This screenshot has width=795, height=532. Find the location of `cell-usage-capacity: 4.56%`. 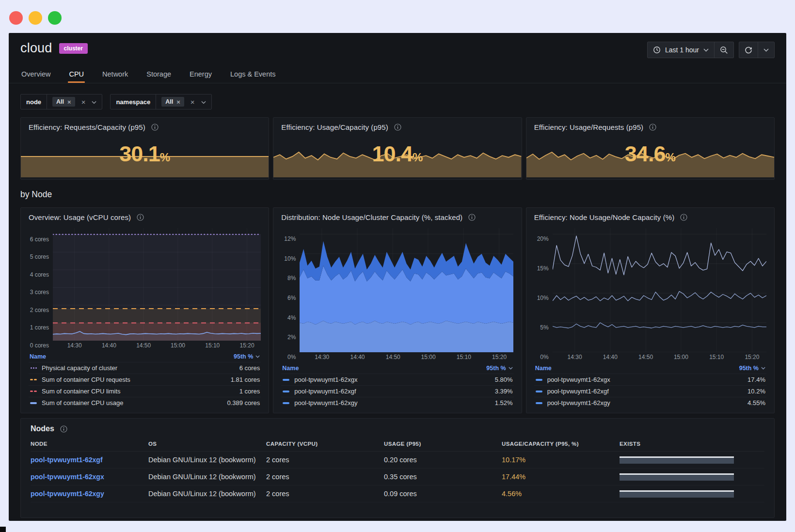

cell-usage-capacity: 4.56% is located at coordinates (560, 494).